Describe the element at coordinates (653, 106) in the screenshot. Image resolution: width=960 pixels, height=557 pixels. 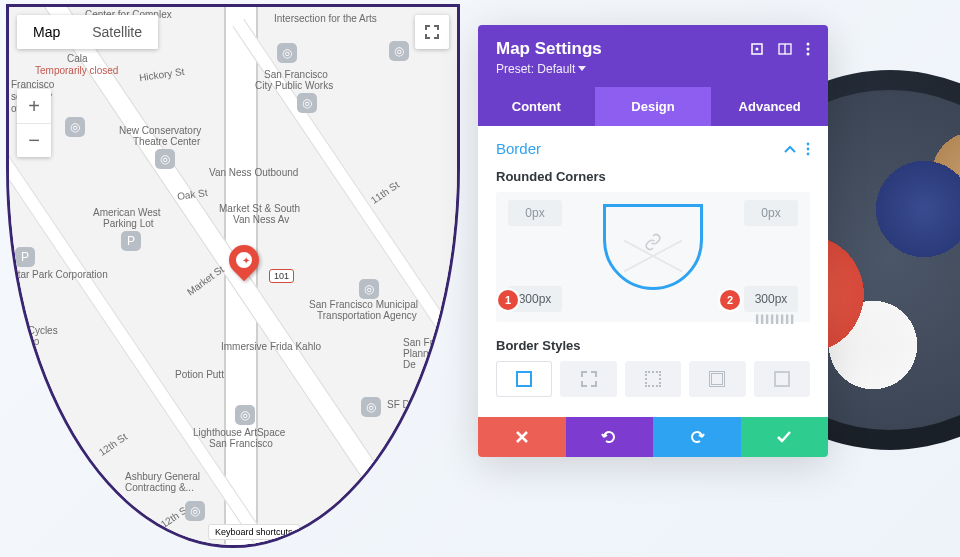
I see `panel-tabs: Content Design Advanced` at that location.